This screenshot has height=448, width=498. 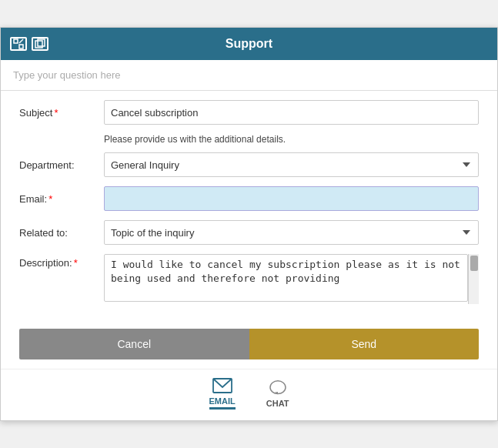 I want to click on related-row: Related to: Topic of the inquiry Order A…, so click(x=249, y=232).